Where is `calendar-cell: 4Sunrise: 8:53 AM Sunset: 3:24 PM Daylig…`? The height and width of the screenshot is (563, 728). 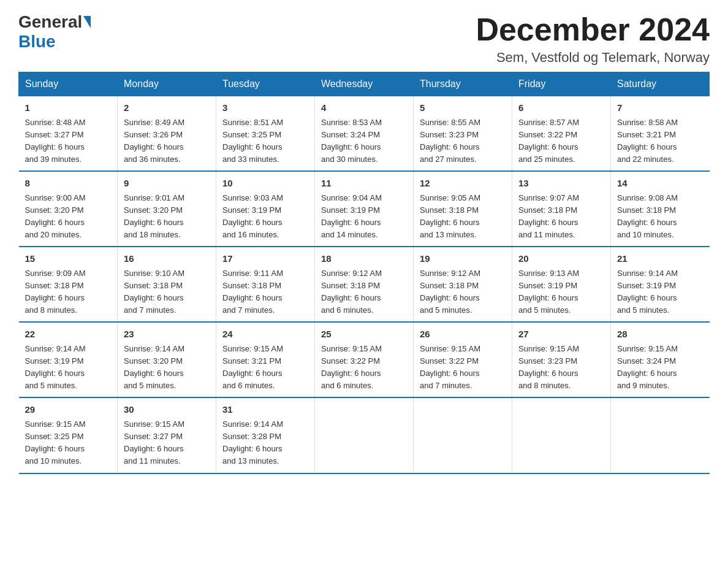
calendar-cell: 4Sunrise: 8:53 AM Sunset: 3:24 PM Daylig… is located at coordinates (364, 134).